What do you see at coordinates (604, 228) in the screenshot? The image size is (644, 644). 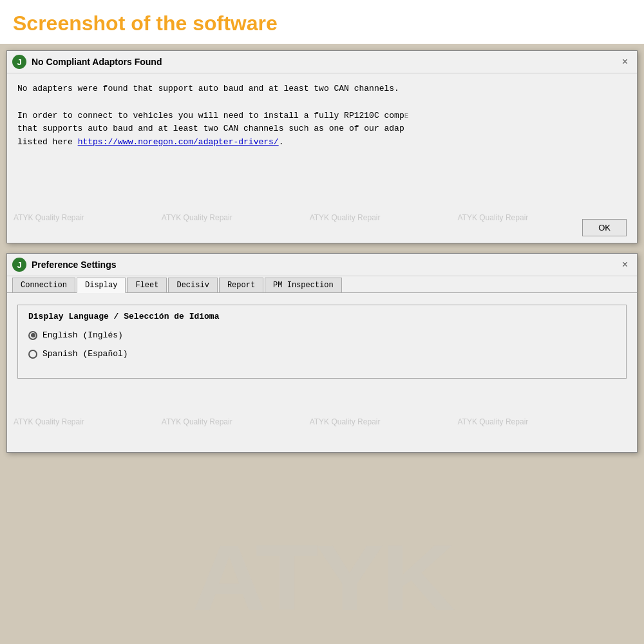 I see `ok-button: OK` at bounding box center [604, 228].